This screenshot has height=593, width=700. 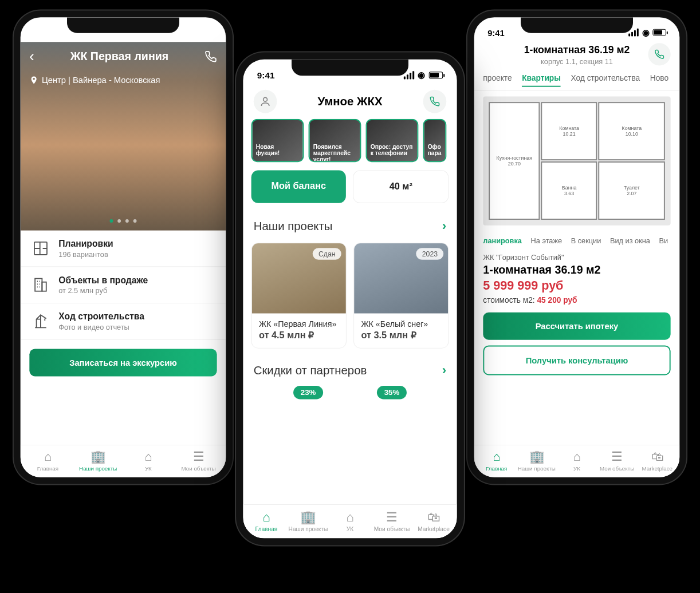 I want to click on apt-title: 1-комнатная 36.19 м2, so click(x=577, y=50).